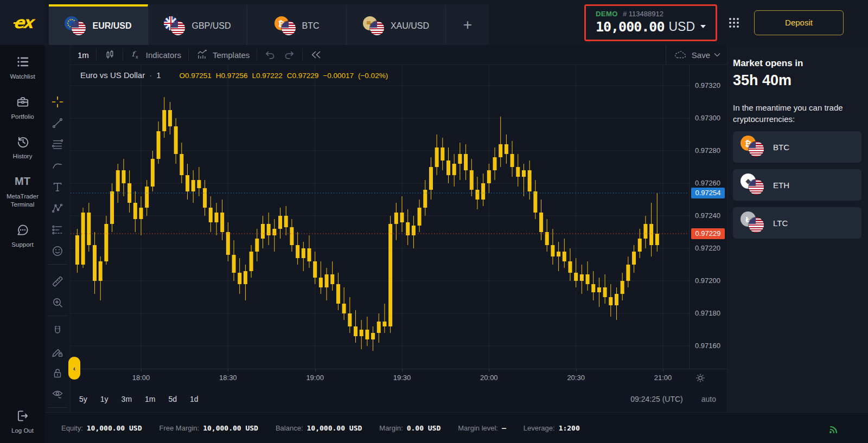 The image size is (868, 443). Describe the element at coordinates (656, 399) in the screenshot. I see `utc-clock: 09:24:25 (UTC)` at that location.